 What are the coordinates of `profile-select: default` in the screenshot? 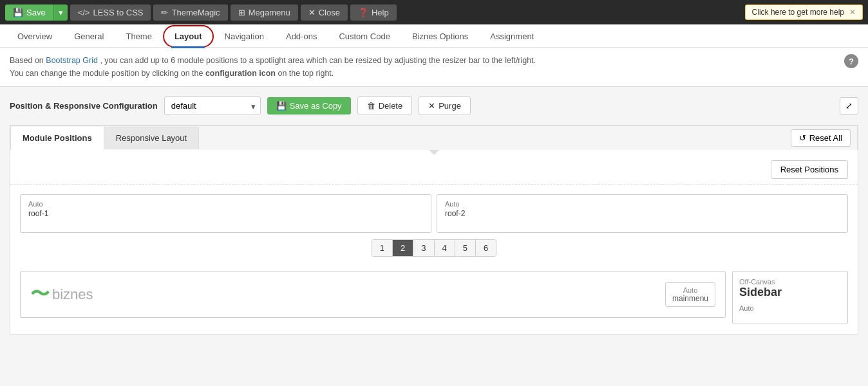 It's located at (212, 106).